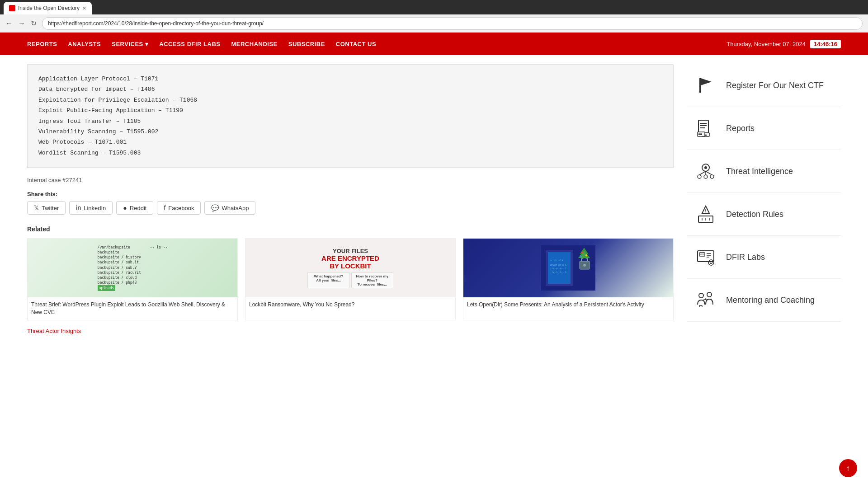  Describe the element at coordinates (132, 309) in the screenshot. I see `related-card-1-title: Threat Brief: WordPress Plugin Exploit L…` at that location.